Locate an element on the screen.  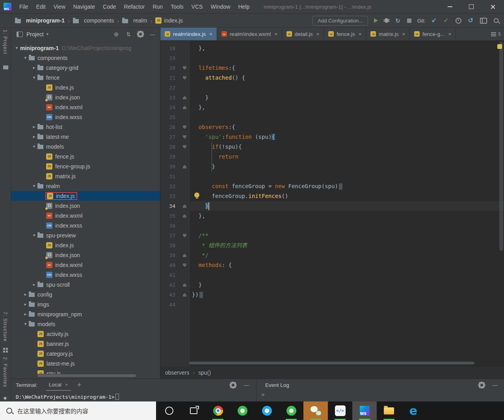
taskbar-app-blue is located at coordinates (267, 411).